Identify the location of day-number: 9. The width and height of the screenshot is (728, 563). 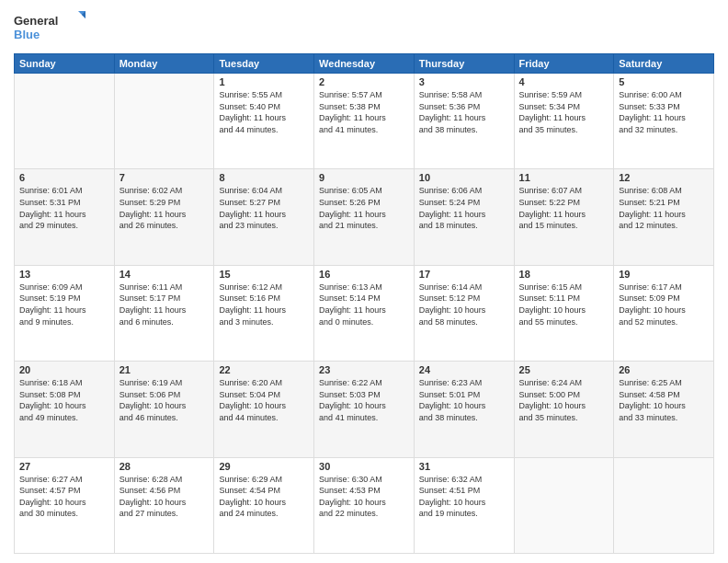
(364, 178).